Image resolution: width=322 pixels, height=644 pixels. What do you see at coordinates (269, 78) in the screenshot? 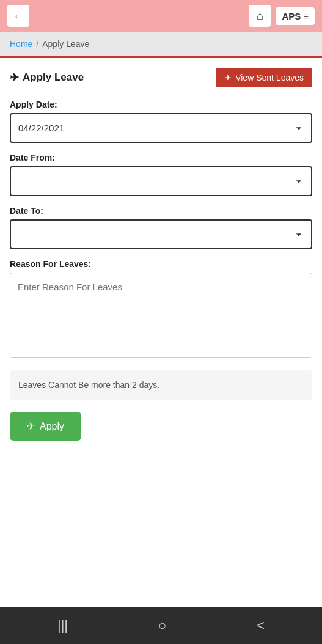
I see `view-sent-label: View Sent Leaves` at bounding box center [269, 78].